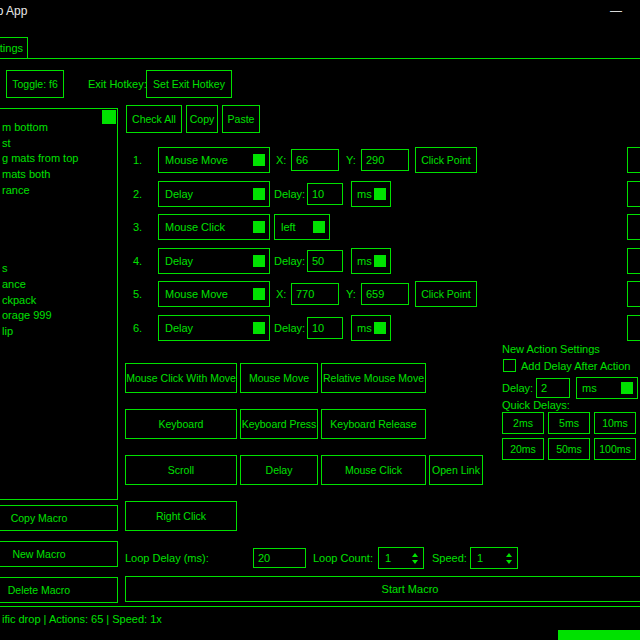 This screenshot has height=640, width=640. What do you see at coordinates (523, 423) in the screenshot?
I see `quick-delay-2ms-button: 2ms` at bounding box center [523, 423].